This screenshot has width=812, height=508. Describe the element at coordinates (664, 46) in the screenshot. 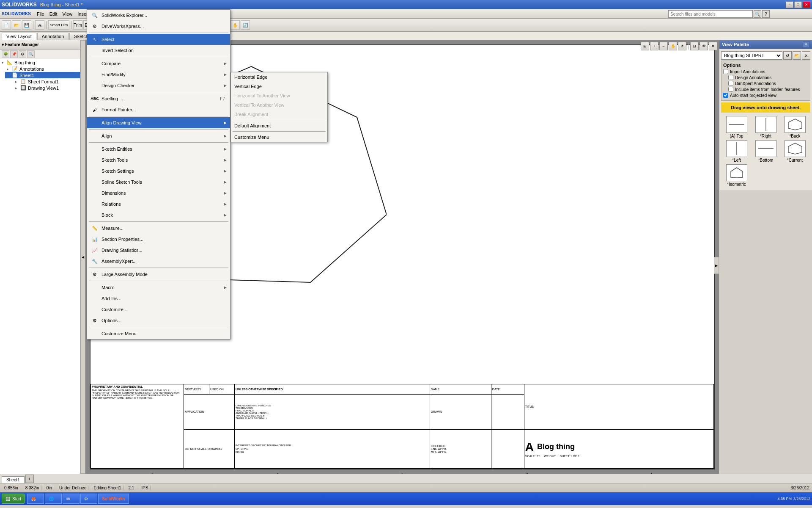

I see `ctb-zoom-out: −` at that location.